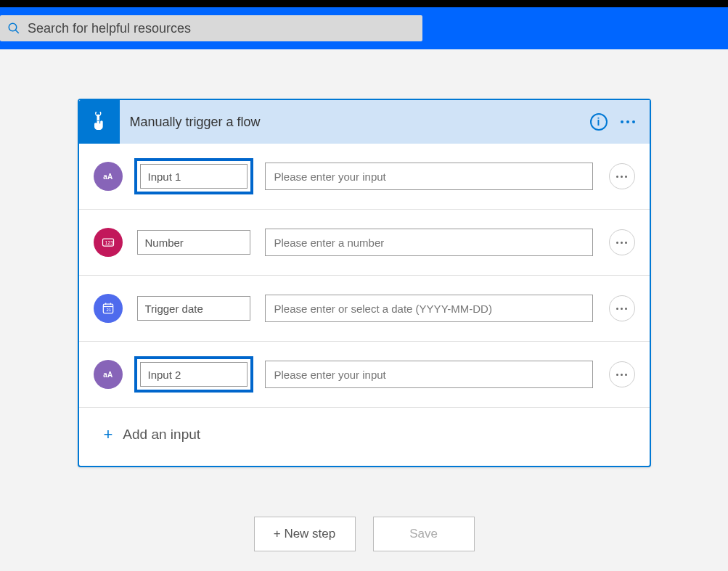 This screenshot has width=728, height=571. Describe the element at coordinates (194, 308) in the screenshot. I see `input-name-3-wrap` at that location.